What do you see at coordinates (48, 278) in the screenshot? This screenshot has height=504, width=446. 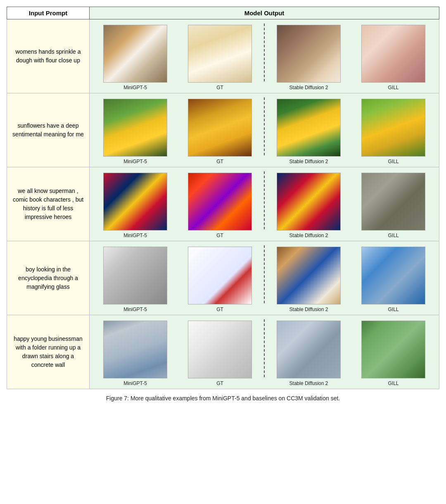 I see `prompt-cell: boy looking in the encyclopedia through …` at bounding box center [48, 278].